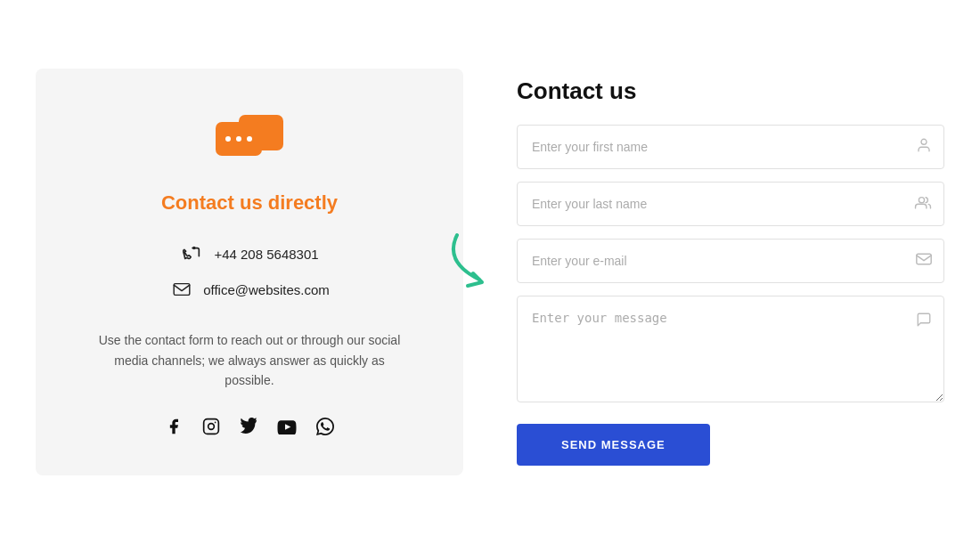  Describe the element at coordinates (249, 429) in the screenshot. I see `twitter-icon` at that location.